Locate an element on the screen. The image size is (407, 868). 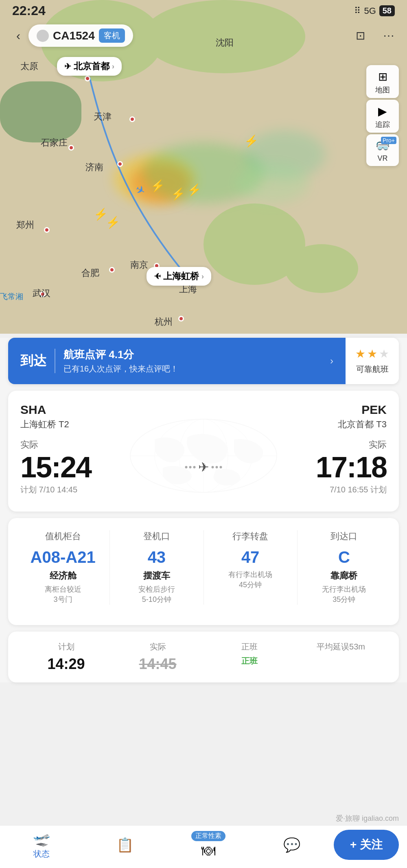
arrival-banner: 到达 航班点评 4.1分 已有16人次点评，快来点评吧！ › ★ ★ ★ 可靠航… is located at coordinates (204, 361).